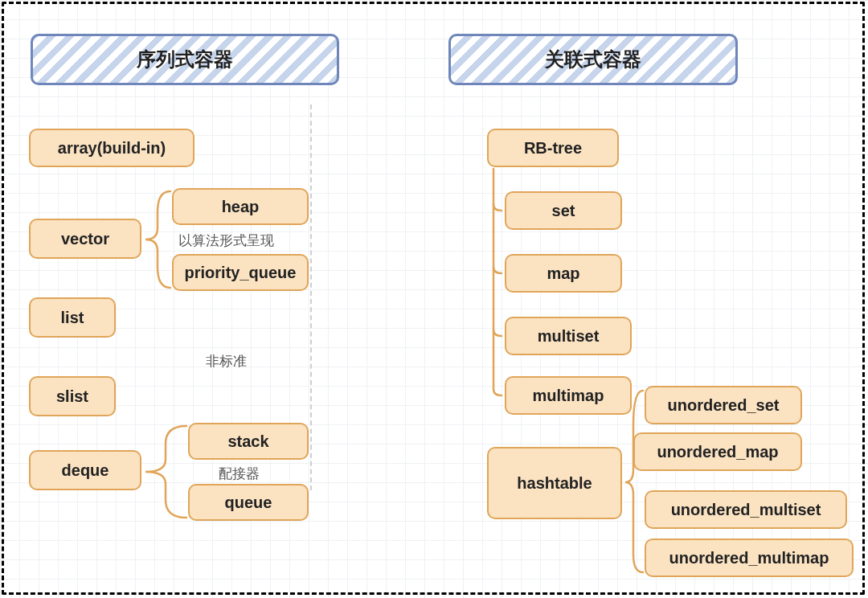 The width and height of the screenshot is (868, 598). I want to click on brace-hashtable, so click(634, 481).